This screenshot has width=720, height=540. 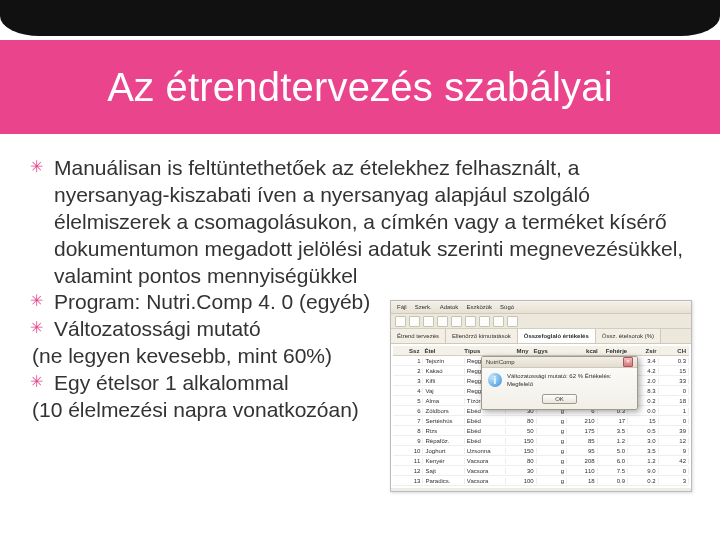 What do you see at coordinates (486, 471) in the screenshot?
I see `table-cell: Vacsora` at bounding box center [486, 471].